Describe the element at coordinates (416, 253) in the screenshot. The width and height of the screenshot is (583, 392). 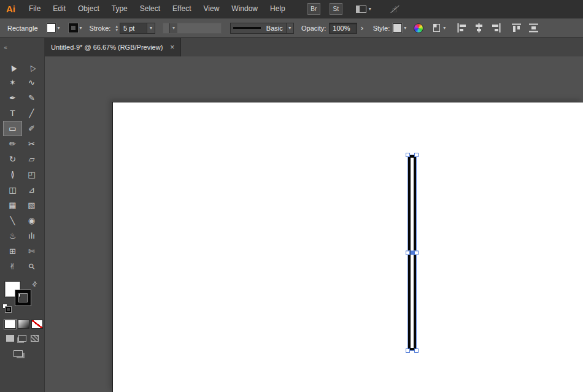
I see `selection-handle-middle-right` at that location.